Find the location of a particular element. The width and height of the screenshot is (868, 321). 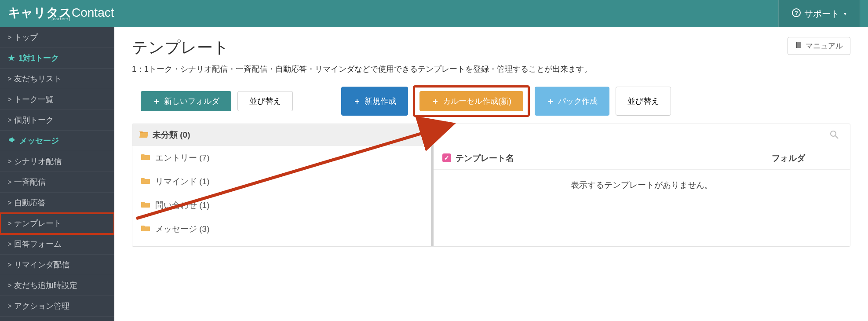

sidebar-item-2: >友だちリスト is located at coordinates (57, 79).